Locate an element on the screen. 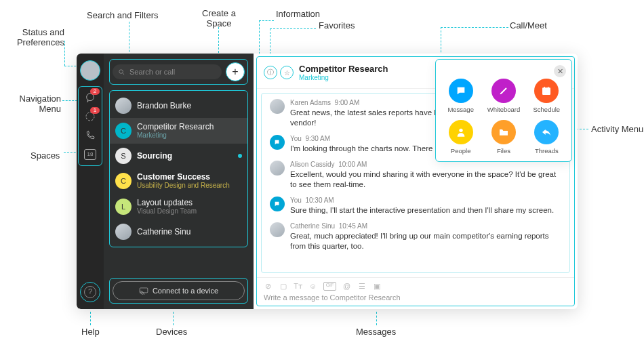 This screenshot has height=349, width=644. activity-label: Files is located at coordinates (504, 150).